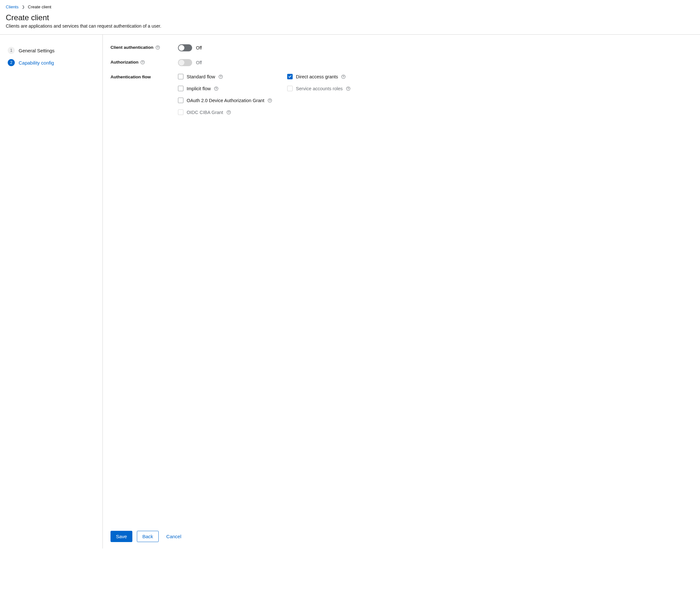 Image resolution: width=700 pixels, height=596 pixels. I want to click on label-text: Authentication flow, so click(130, 77).